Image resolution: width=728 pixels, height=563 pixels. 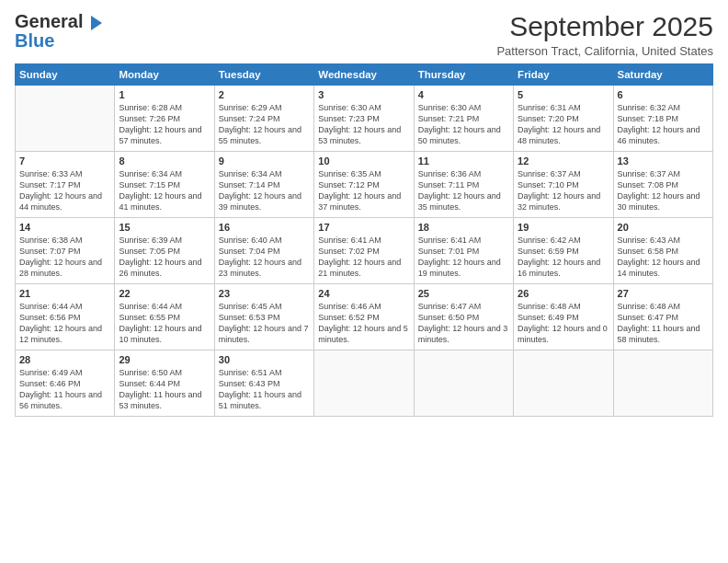 I want to click on day-number: 20, so click(x=664, y=227).